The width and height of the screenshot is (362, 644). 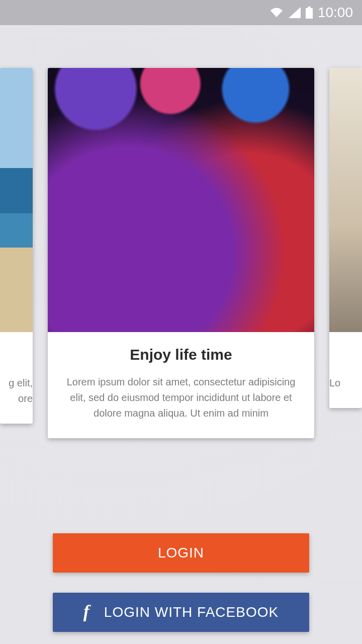 I want to click on card-body-fragment: Lo, so click(x=343, y=383).